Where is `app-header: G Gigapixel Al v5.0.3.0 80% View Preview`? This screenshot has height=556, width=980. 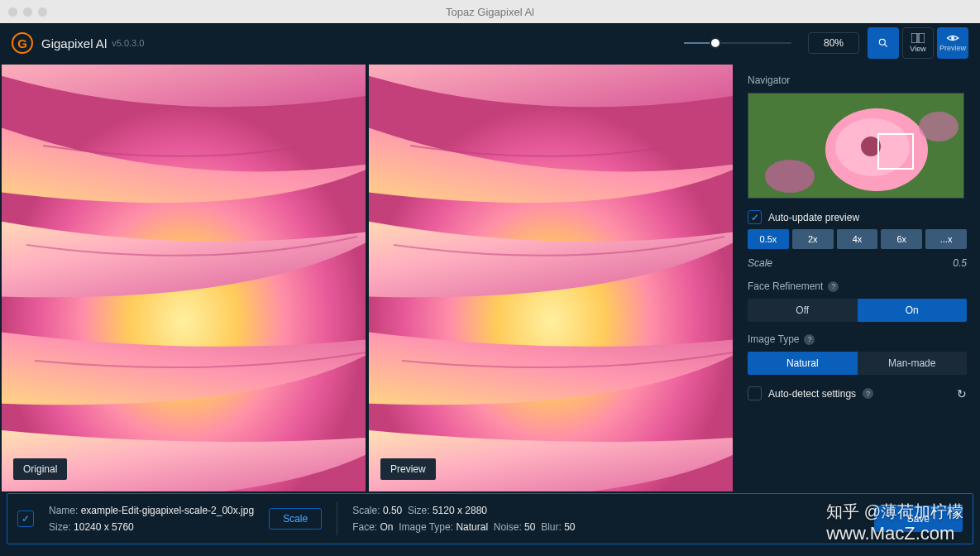
app-header: G Gigapixel Al v5.0.3.0 80% View Preview is located at coordinates (490, 43).